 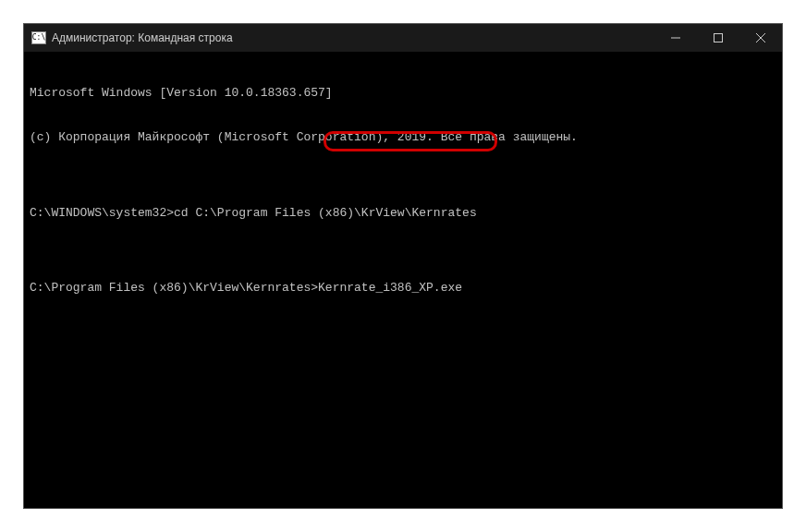 I want to click on close-icon, so click(x=761, y=38).